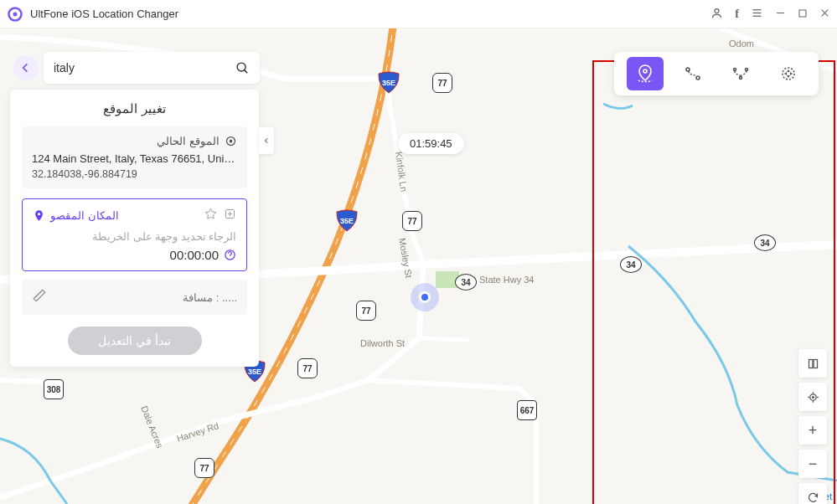  Describe the element at coordinates (813, 363) in the screenshot. I see `fullscreen-button` at that location.